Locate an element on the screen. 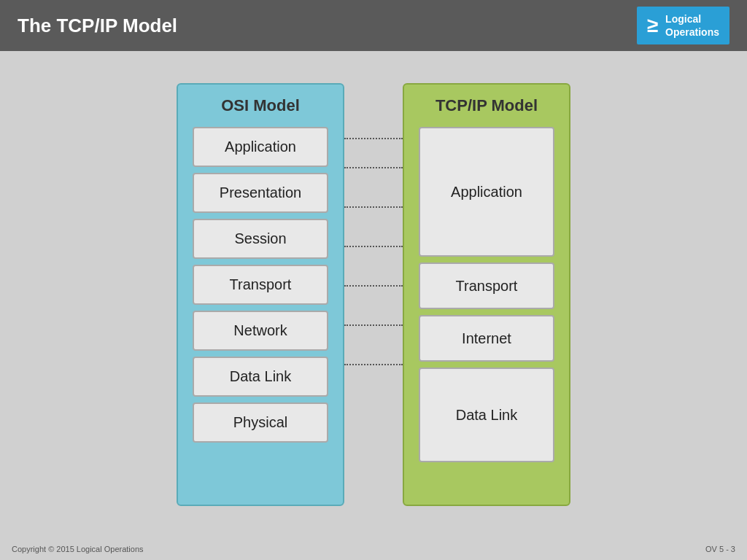  footer: Copyright © 2015 Logical Operations OV 5… is located at coordinates (374, 549).